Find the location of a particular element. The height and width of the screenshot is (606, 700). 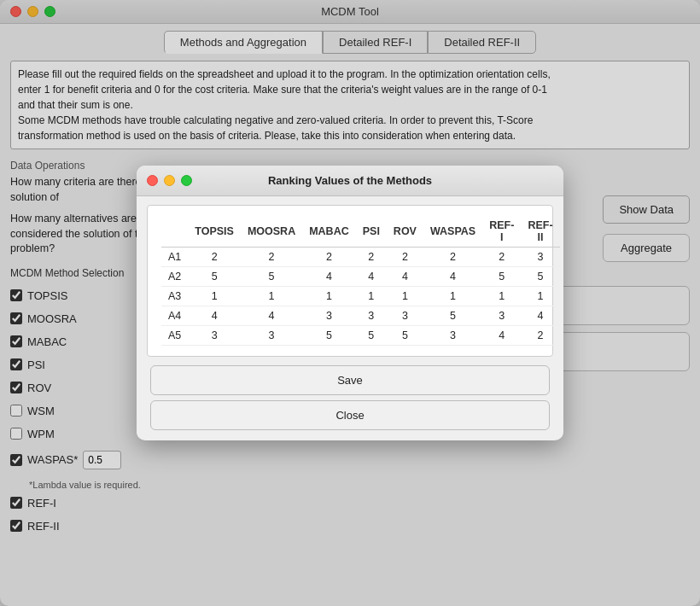

cell-alt: A3 is located at coordinates (174, 297).